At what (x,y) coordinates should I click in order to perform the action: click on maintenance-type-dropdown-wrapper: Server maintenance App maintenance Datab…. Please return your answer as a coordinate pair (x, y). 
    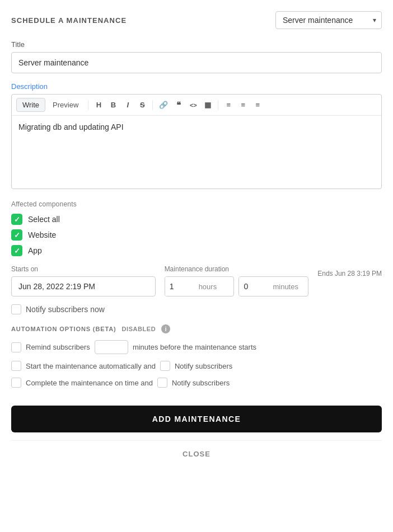
    Looking at the image, I should click on (329, 20).